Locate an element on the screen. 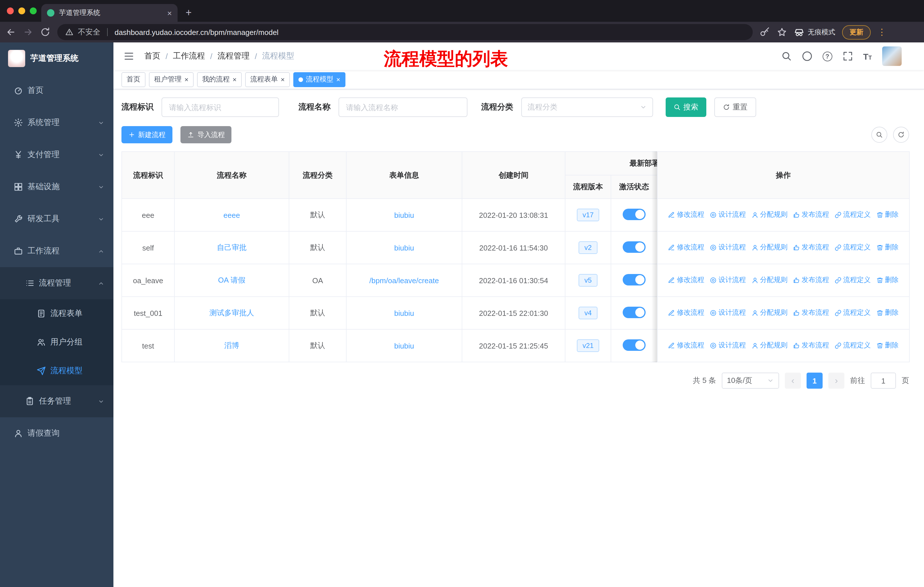 The image size is (924, 587). tag-tenant-management: 租户管理 × is located at coordinates (171, 79).